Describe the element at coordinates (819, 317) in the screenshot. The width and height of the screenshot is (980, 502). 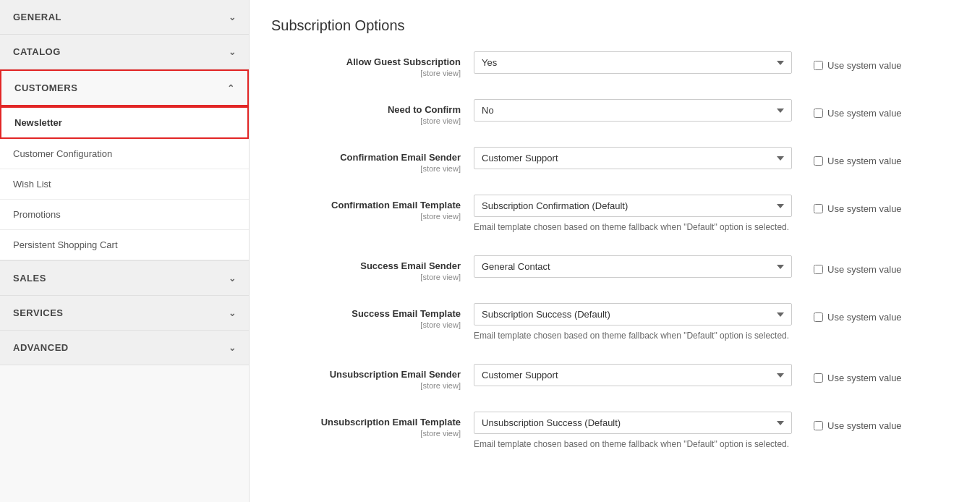
I see `checkbox-success-template` at that location.